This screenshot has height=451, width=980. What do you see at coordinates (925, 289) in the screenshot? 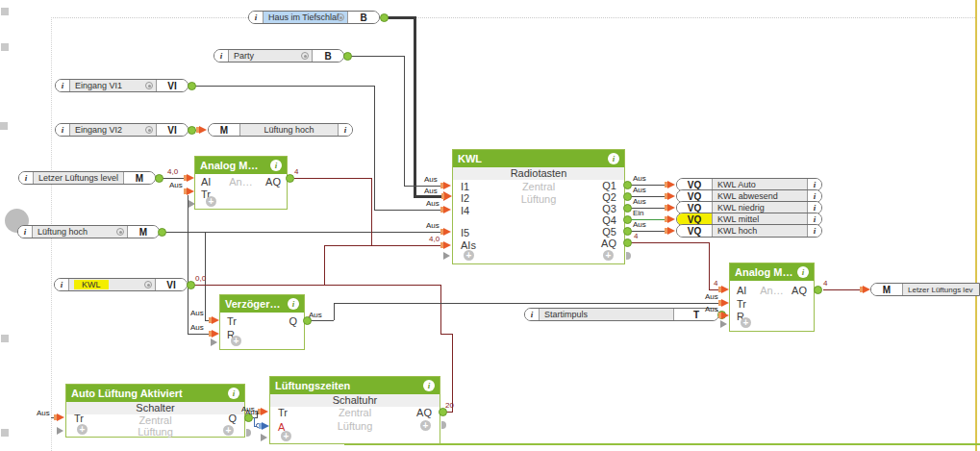
I see `memory-sink-letzer-lueftungs-level: M Letzer Lüftungs lev` at bounding box center [925, 289].